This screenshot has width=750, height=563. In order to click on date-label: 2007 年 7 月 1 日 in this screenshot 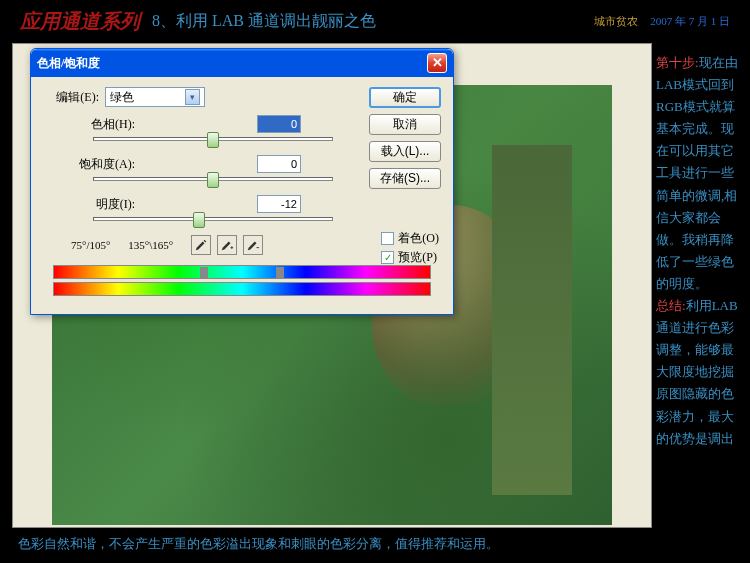, I will do `click(690, 22)`.